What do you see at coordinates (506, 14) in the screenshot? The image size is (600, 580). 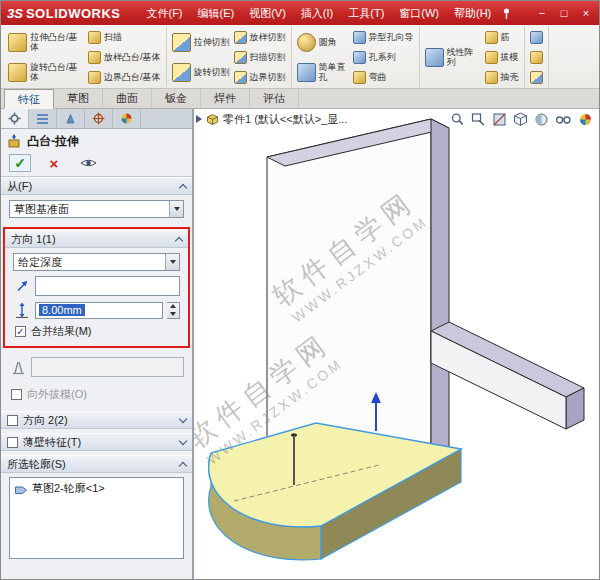 I see `pin-icon` at bounding box center [506, 14].